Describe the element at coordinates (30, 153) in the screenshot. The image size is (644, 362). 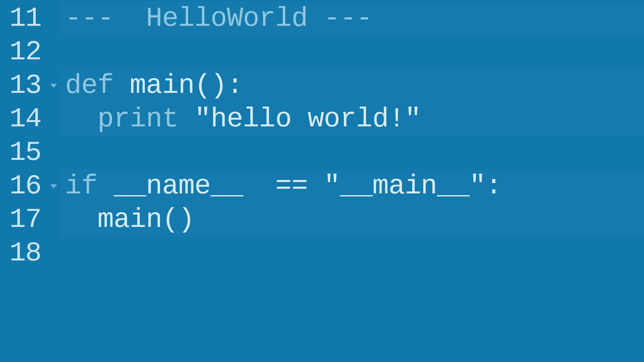
I see `line-number: 15` at that location.